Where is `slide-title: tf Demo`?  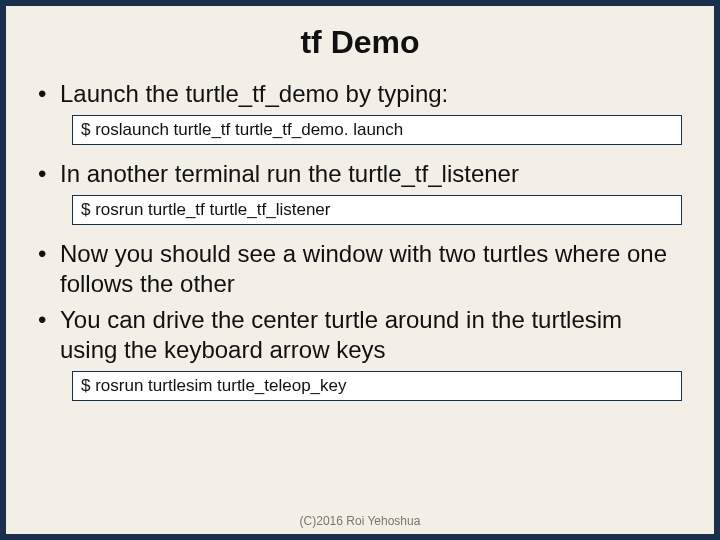
slide-title: tf Demo is located at coordinates (360, 42).